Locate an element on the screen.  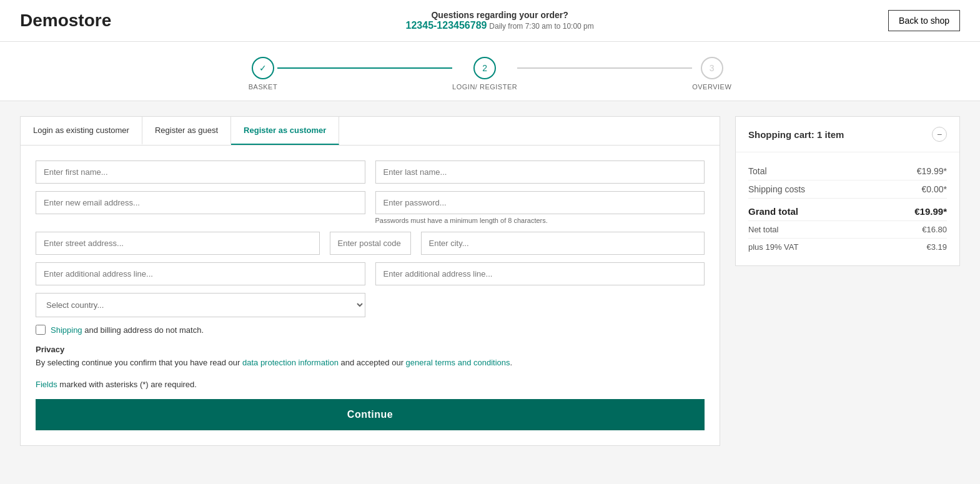
street-field is located at coordinates (177, 244).